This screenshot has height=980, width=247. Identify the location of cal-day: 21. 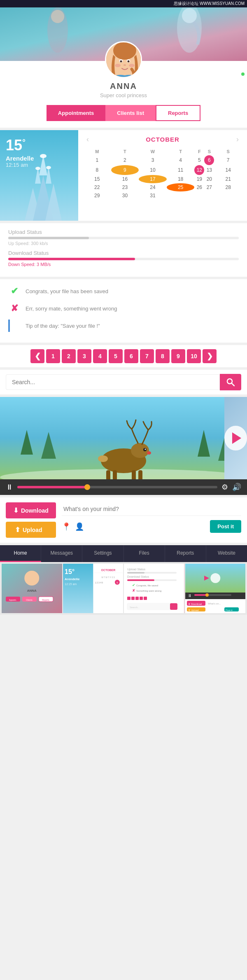
(228, 179).